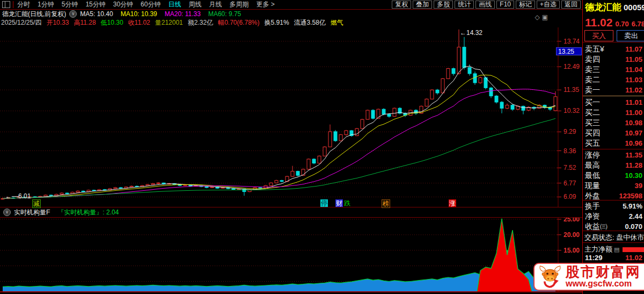 The width and height of the screenshot is (644, 294). What do you see at coordinates (471, 33) in the screenshot?
I see `price-annotation: ←14.32` at bounding box center [471, 33].